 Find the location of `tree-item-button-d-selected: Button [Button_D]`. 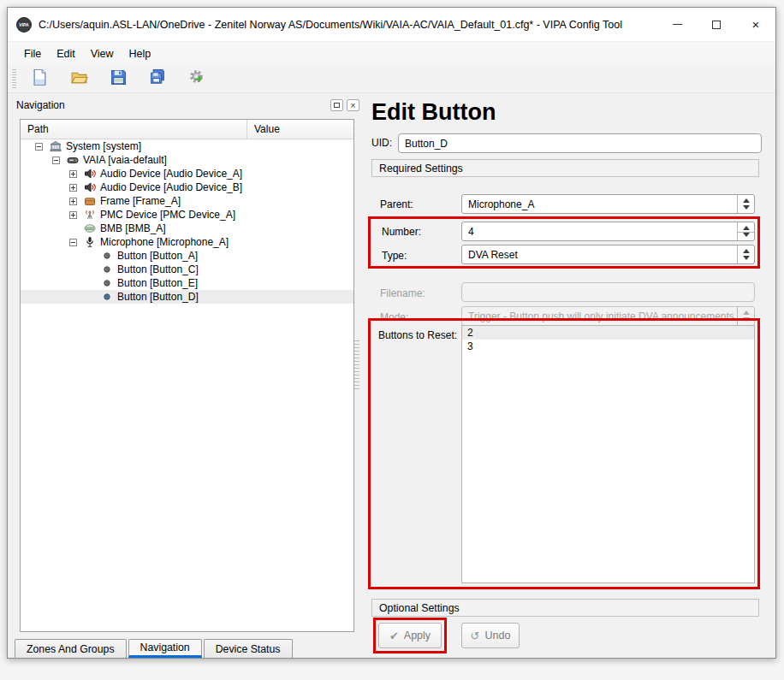

tree-item-button-d-selected: Button [Button_D] is located at coordinates (187, 297).